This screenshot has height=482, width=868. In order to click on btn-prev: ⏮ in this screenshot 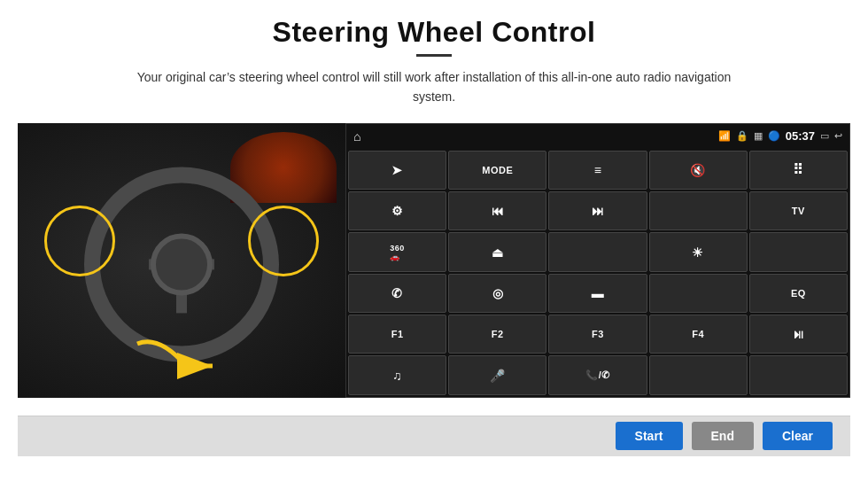, I will do `click(498, 211)`.